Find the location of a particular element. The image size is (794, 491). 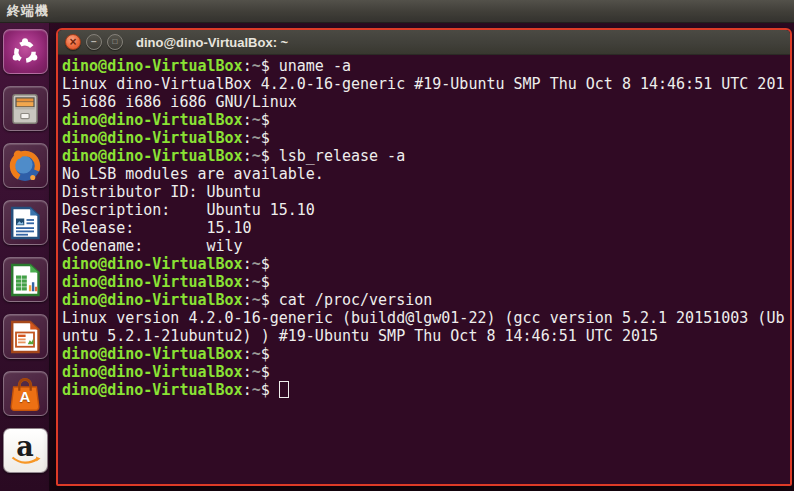

maximize-button: □ is located at coordinates (115, 42).